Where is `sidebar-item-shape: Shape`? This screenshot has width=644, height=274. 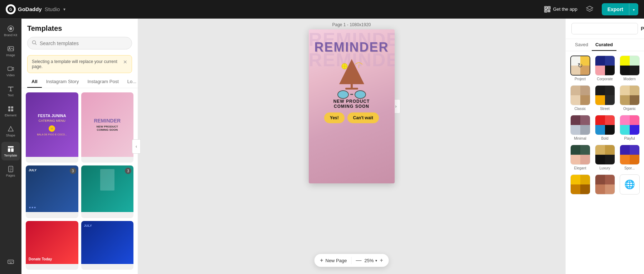 sidebar-item-shape: Shape is located at coordinates (11, 131).